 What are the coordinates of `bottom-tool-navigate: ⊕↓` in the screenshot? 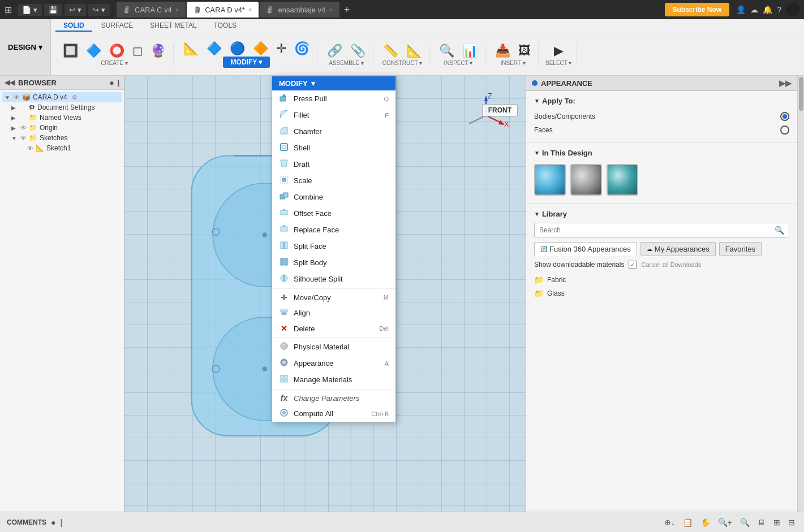 It's located at (670, 522).